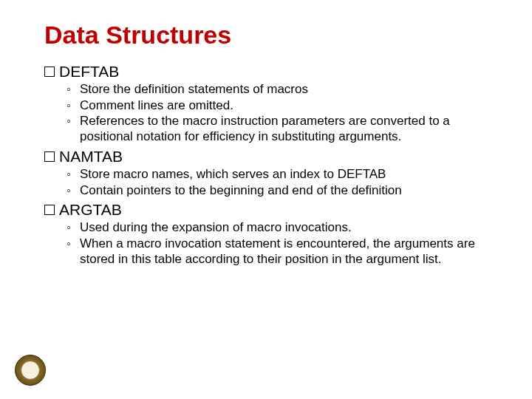 The height and width of the screenshot is (399, 532). Describe the element at coordinates (90, 210) in the screenshot. I see `section-name: ARGTAB` at that location.